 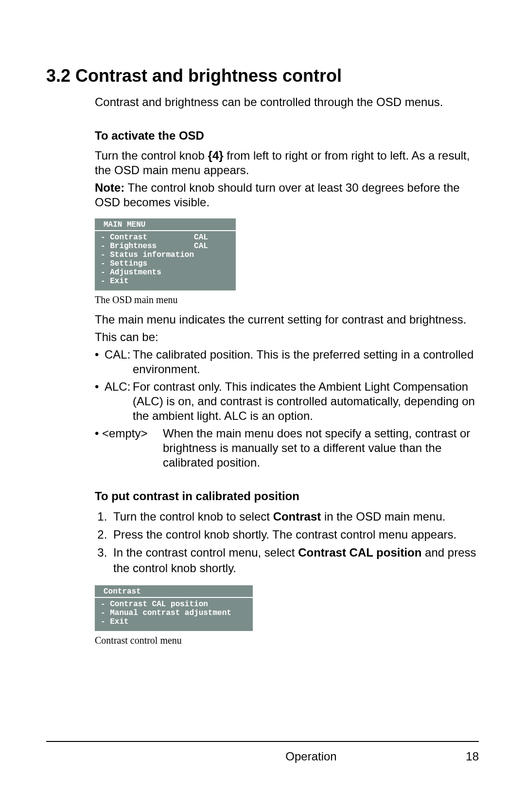 I want to click on osd-line: - Brightness CAL, so click(x=165, y=246).